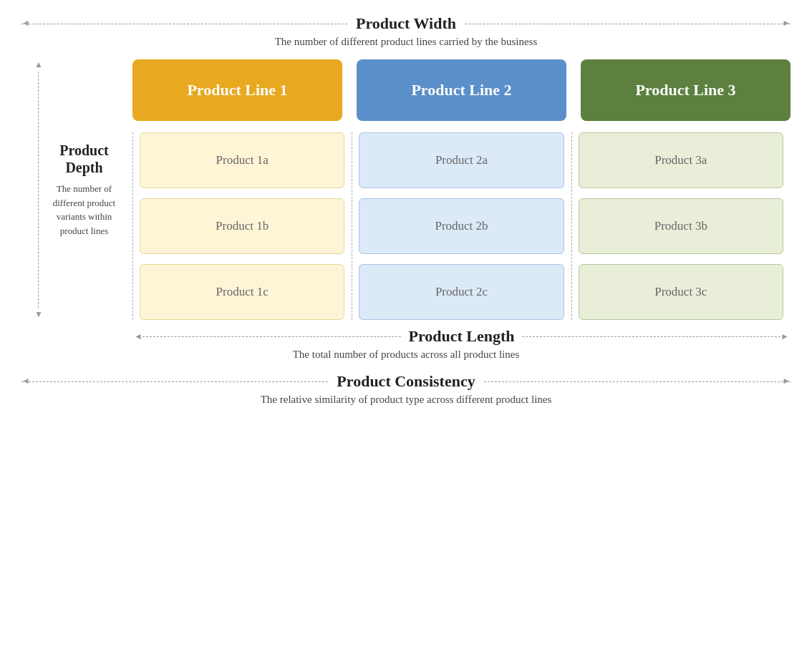 The width and height of the screenshot is (812, 657). I want to click on product-consistency-label: Product Consistency, so click(405, 381).